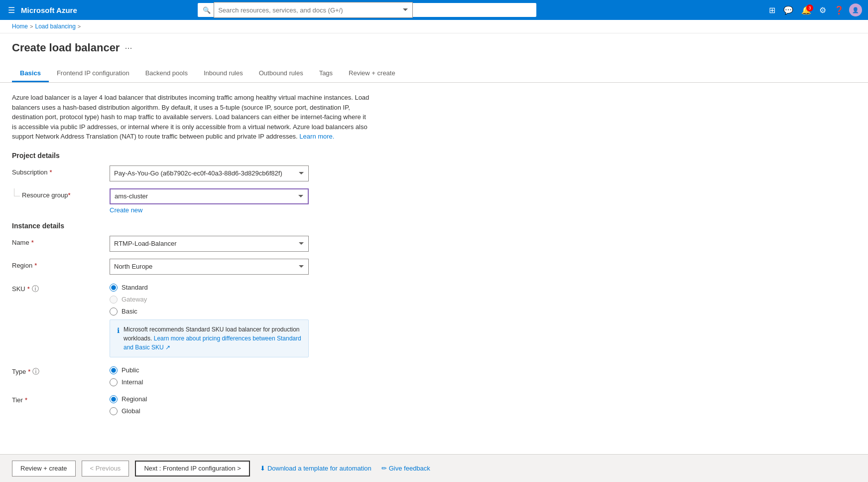  I want to click on sku-gateway-option: Gateway, so click(209, 300).